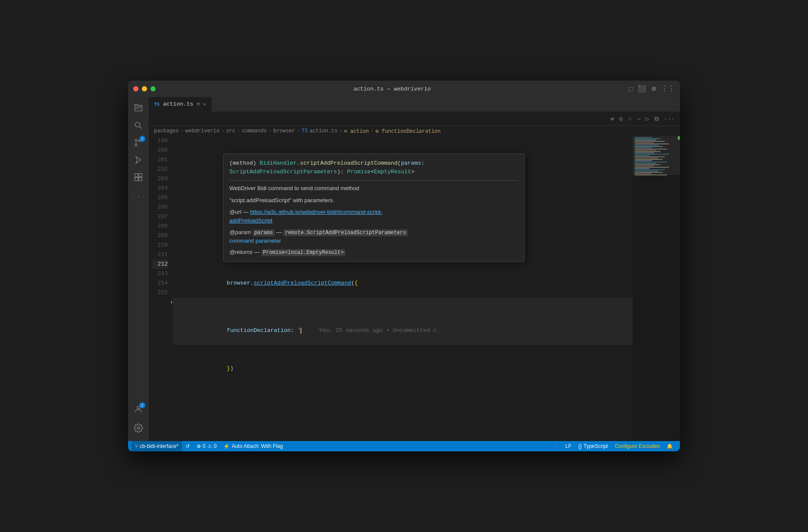 The image size is (808, 532). What do you see at coordinates (411, 163) in the screenshot?
I see `hover-param-name: params` at bounding box center [411, 163].